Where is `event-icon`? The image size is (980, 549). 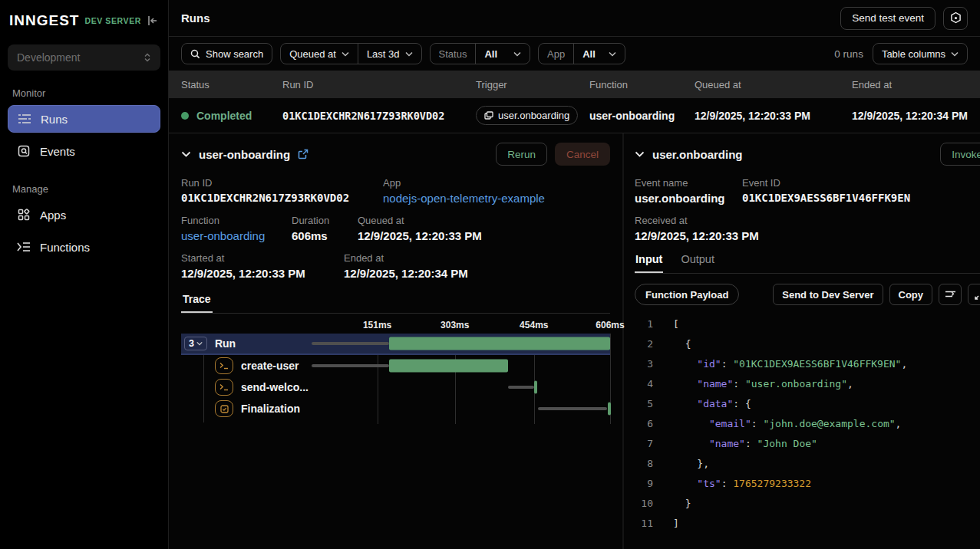
event-icon is located at coordinates (489, 116).